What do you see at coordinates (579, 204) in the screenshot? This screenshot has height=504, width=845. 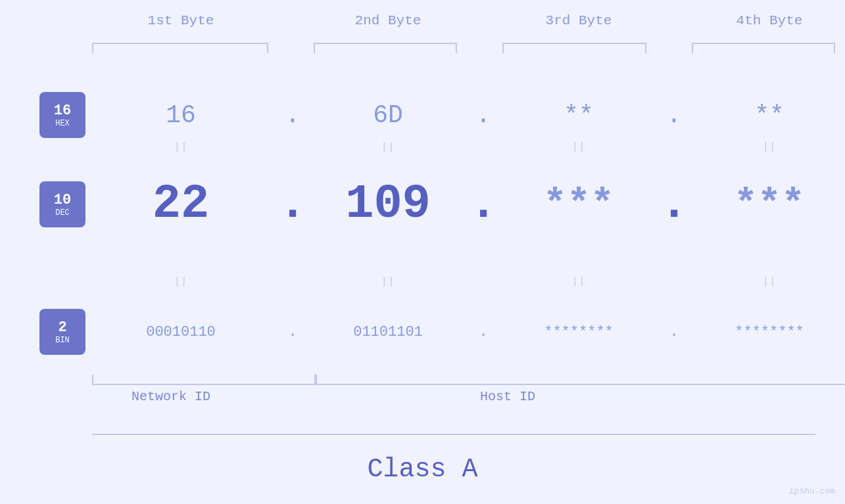 I see `dec-b3: ***` at bounding box center [579, 204].